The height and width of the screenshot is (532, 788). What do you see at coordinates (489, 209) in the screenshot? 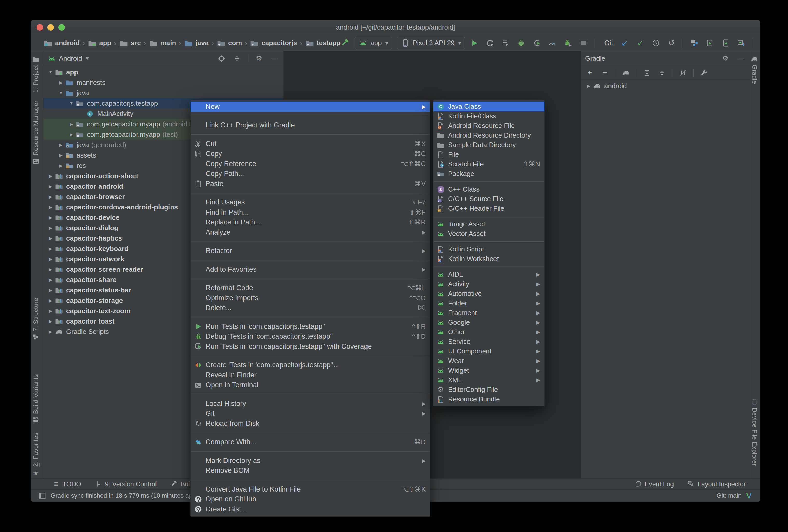
I see `menu-item-c-c-header-file: HC/C++ Header File` at bounding box center [489, 209].